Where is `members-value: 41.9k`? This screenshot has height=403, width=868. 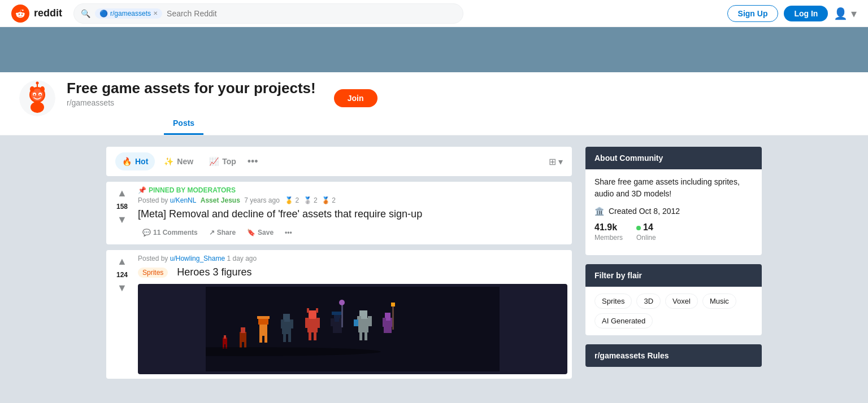 members-value: 41.9k is located at coordinates (609, 227).